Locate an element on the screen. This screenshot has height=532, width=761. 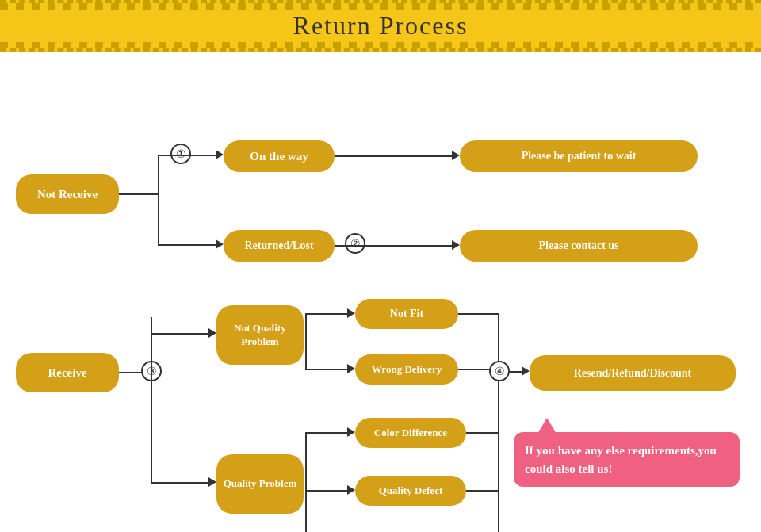
line-to-returned is located at coordinates (189, 245).